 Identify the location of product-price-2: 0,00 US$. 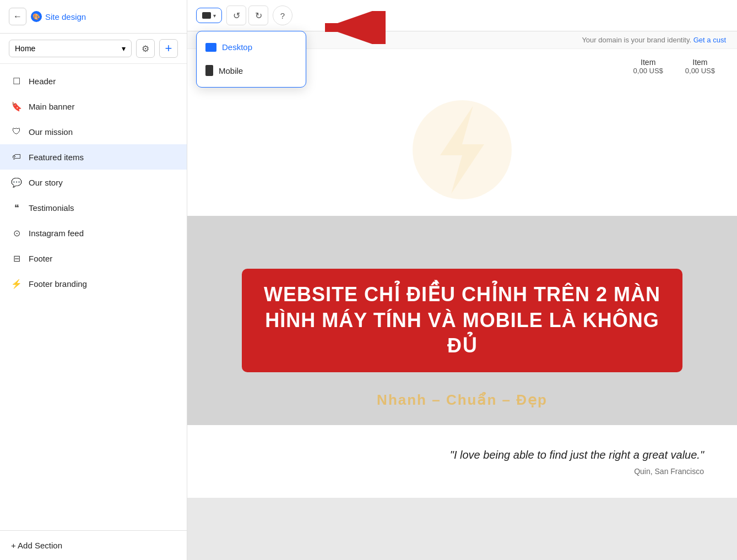
(700, 70).